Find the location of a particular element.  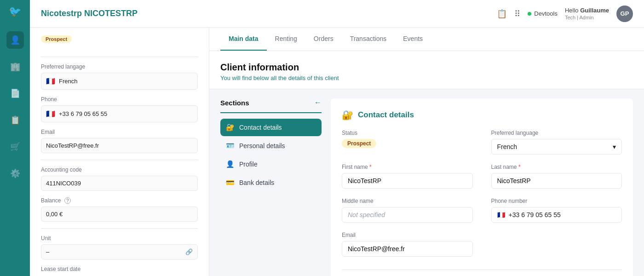

sidebar-icon-cart: 🛒 is located at coordinates (15, 147).